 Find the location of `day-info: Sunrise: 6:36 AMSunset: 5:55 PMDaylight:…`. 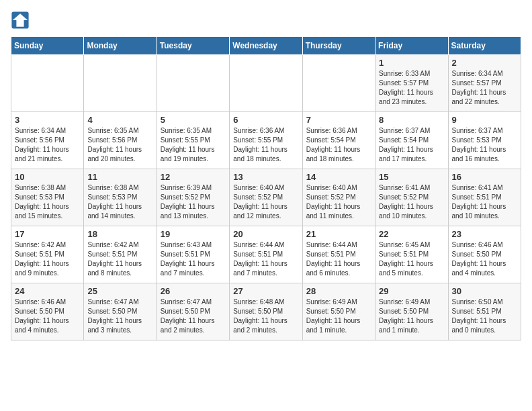

day-info: Sunrise: 6:36 AMSunset: 5:55 PMDaylight:… is located at coordinates (266, 145).